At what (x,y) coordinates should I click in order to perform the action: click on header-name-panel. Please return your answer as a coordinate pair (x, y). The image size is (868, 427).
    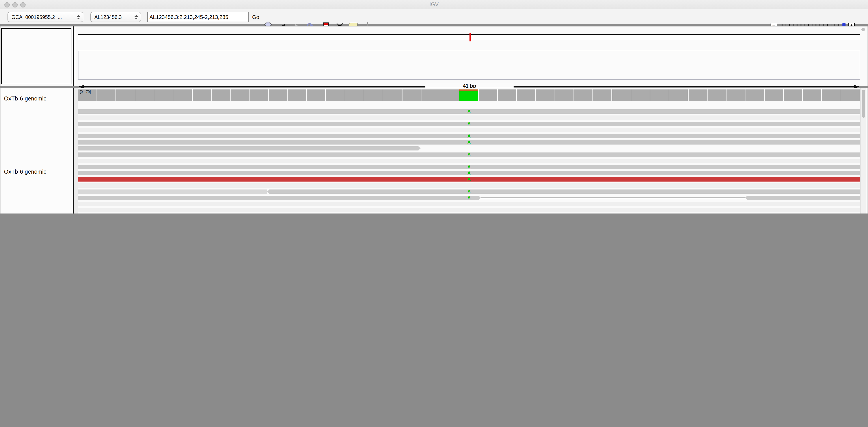
    Looking at the image, I should click on (36, 56).